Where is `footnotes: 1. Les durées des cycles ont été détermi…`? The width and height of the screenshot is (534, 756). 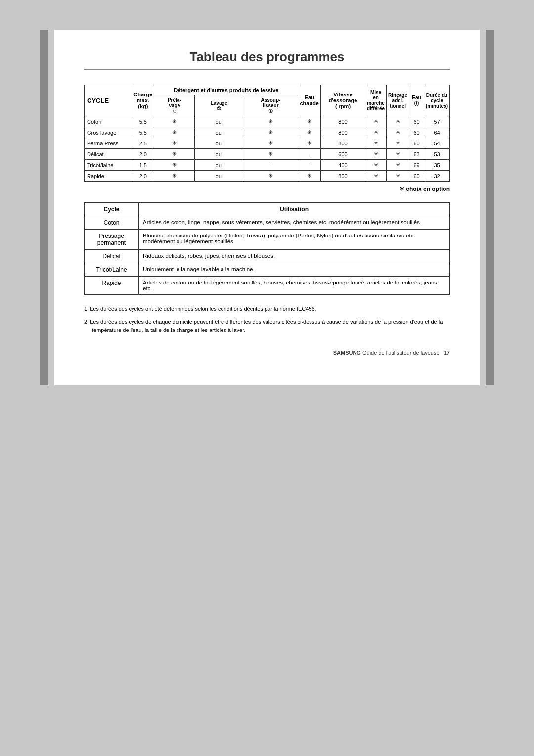 footnotes: 1. Les durées des cycles ont été détermi… is located at coordinates (267, 320).